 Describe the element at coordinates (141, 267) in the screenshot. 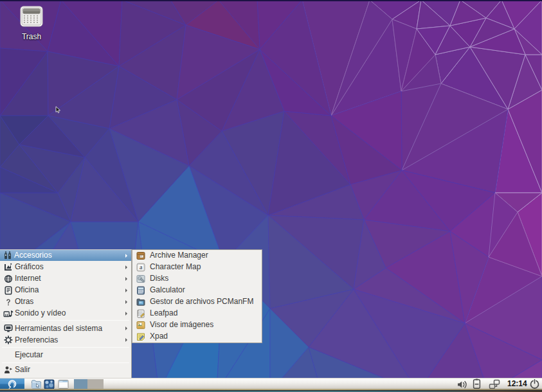

I see `svg-text: a` at that location.